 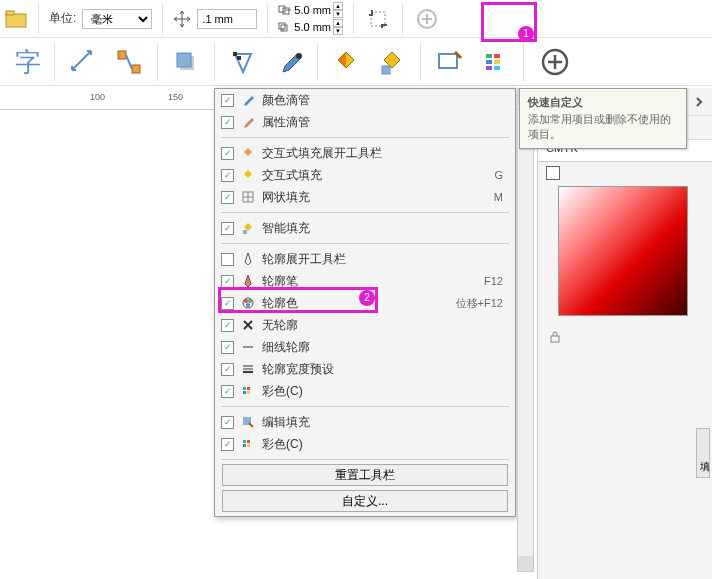 What do you see at coordinates (248, 281) in the screenshot?
I see `pen-nib-icon` at bounding box center [248, 281].